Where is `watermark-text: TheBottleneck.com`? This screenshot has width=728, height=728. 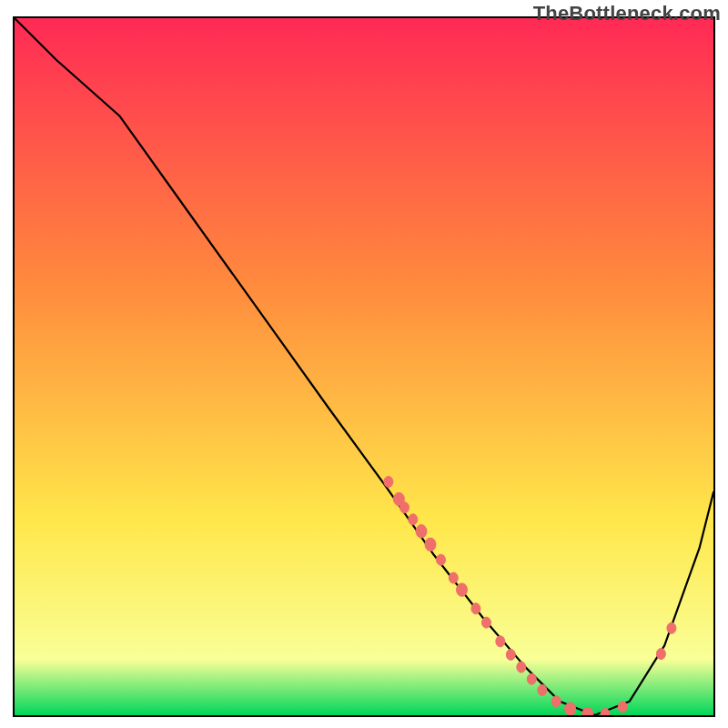
watermark-text: TheBottleneck.com is located at coordinates (627, 14).